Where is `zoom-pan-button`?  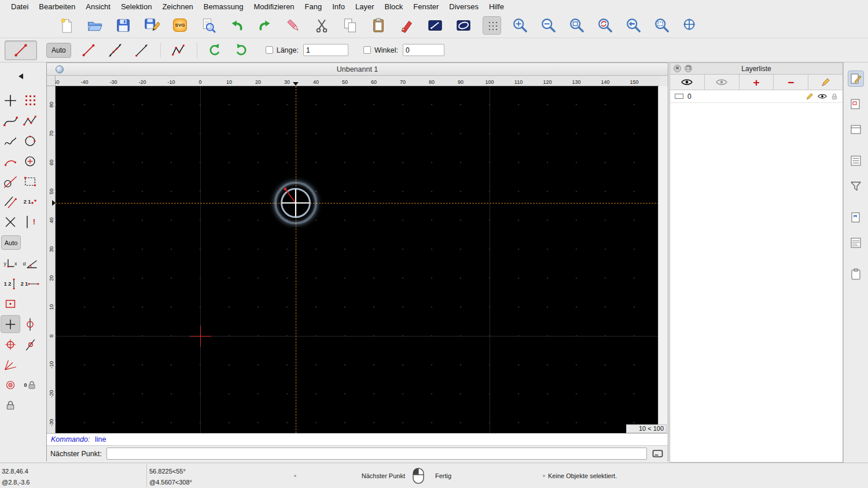 zoom-pan-button is located at coordinates (690, 25).